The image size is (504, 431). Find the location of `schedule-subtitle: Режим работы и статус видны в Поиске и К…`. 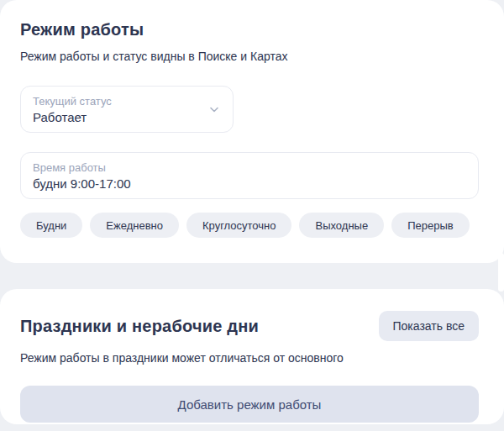

schedule-subtitle: Режим работы и статус видны в Поиске и К… is located at coordinates (249, 56).